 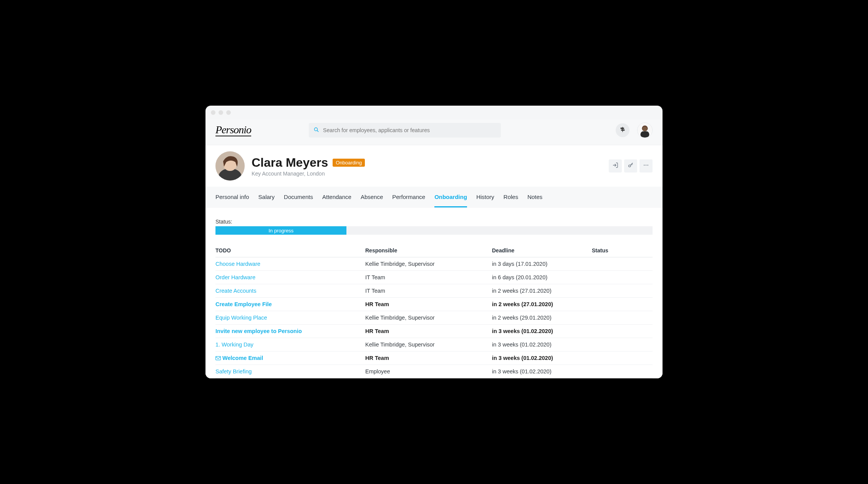 What do you see at coordinates (236, 291) in the screenshot?
I see `todo-link: Create Accounts` at bounding box center [236, 291].